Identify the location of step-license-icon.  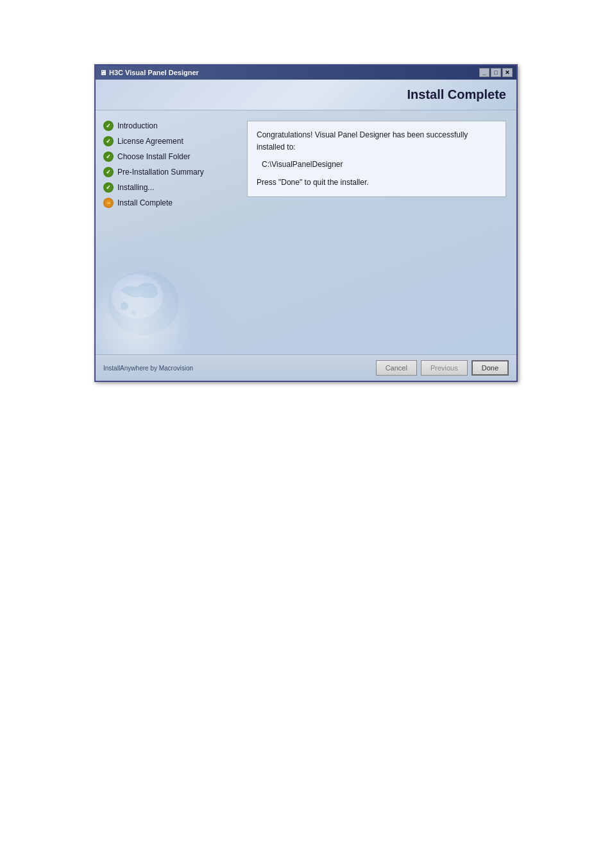
(108, 141).